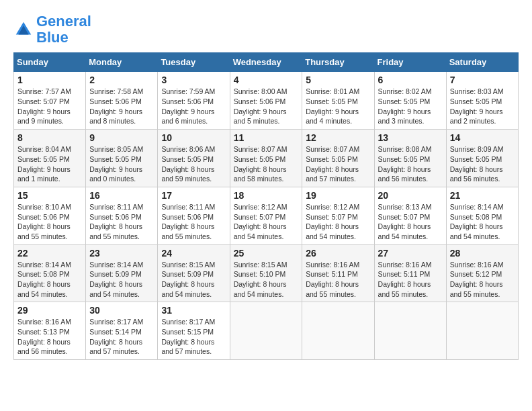 This screenshot has height=411, width=532. I want to click on day-number: 27, so click(410, 253).